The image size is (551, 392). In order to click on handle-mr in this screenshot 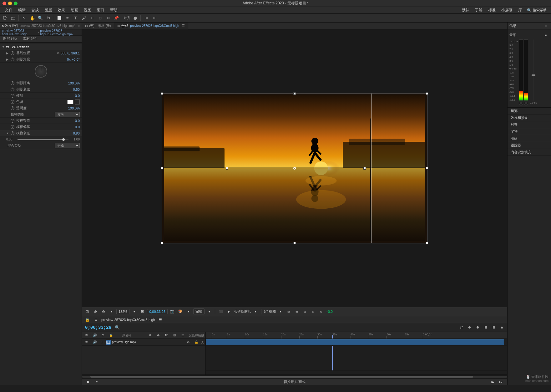, I will do `click(427, 168)`.